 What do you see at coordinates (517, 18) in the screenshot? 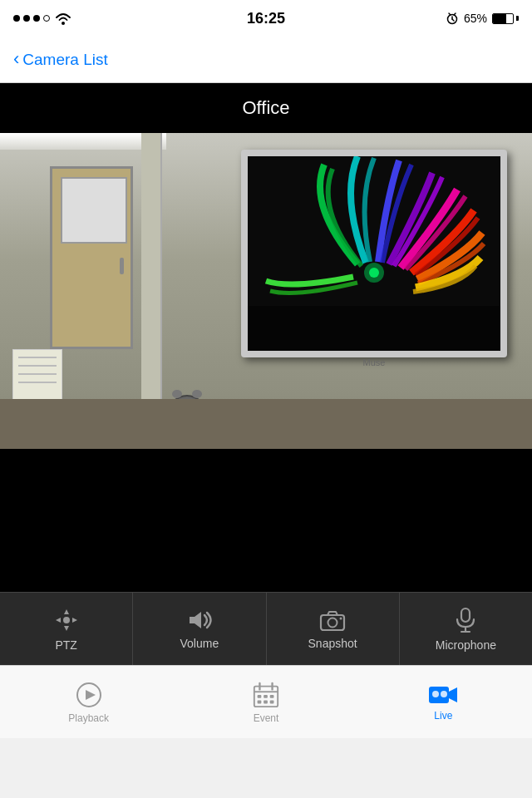
I see `battery-tip` at bounding box center [517, 18].